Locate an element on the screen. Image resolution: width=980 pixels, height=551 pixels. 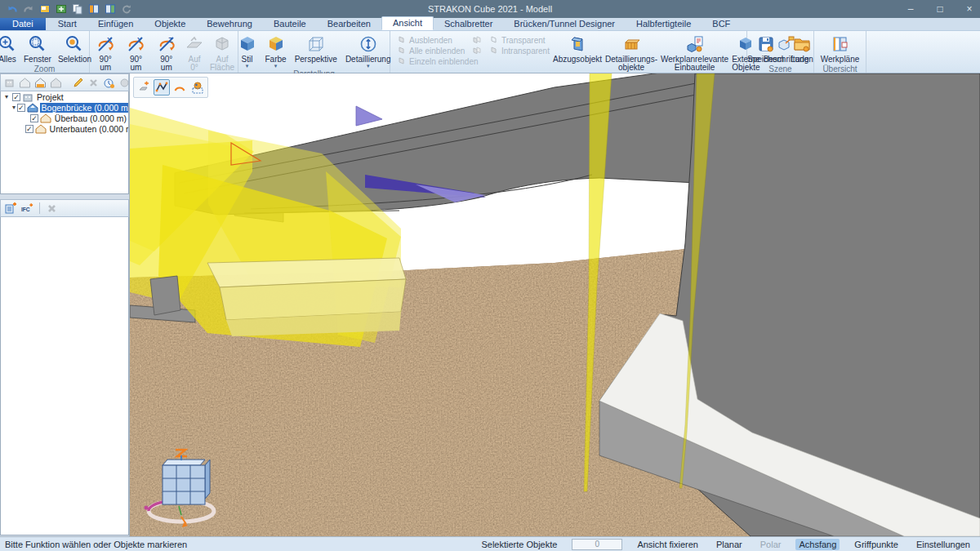
detaillierung-button: Detaillierung ▾ is located at coordinates (368, 51).